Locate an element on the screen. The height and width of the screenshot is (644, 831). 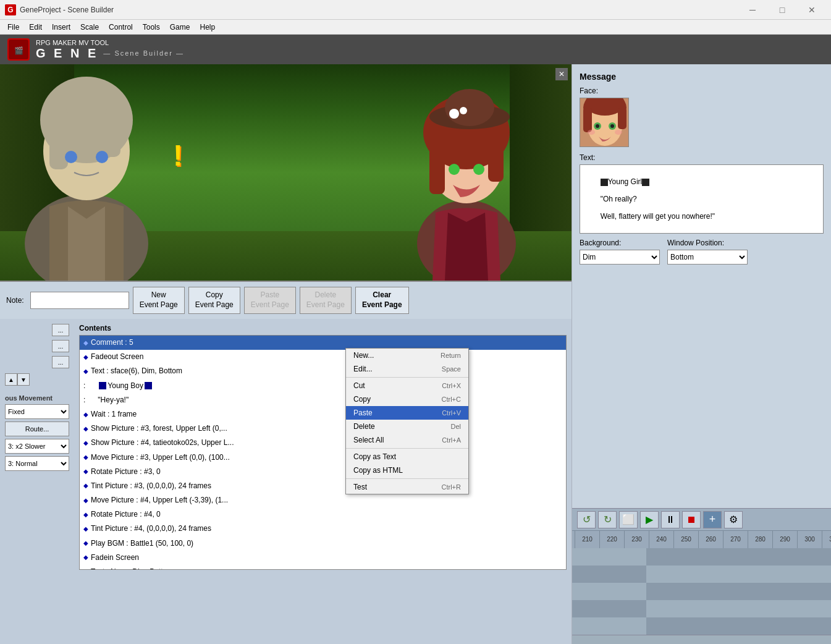
list-item: ◆ Tint Picture : #3, (0,0,0,0), 24 frame… is located at coordinates (323, 486).